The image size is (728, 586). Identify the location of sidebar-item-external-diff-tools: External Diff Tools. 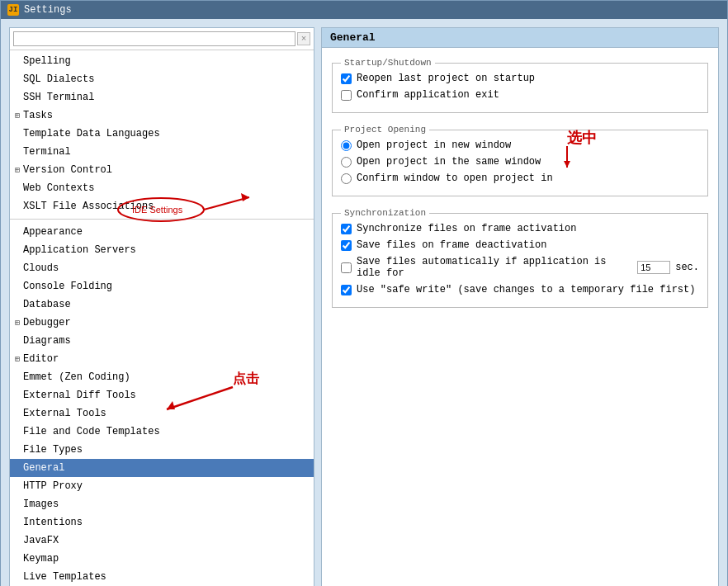
(162, 395).